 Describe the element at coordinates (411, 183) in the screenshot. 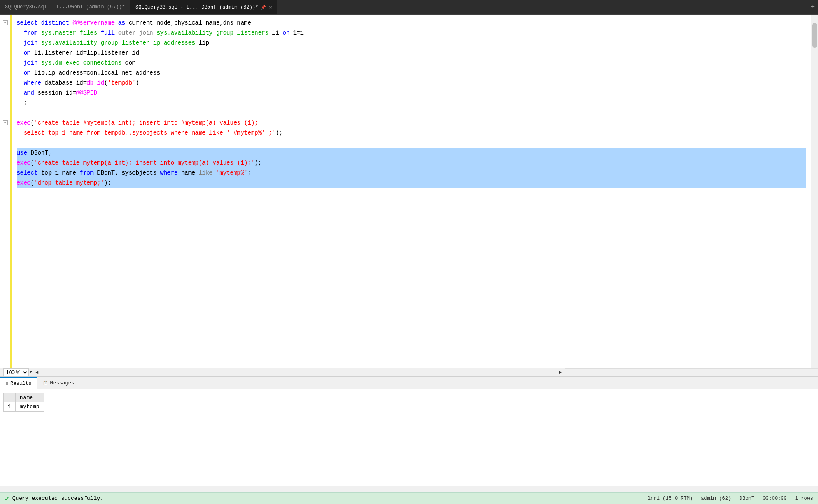

I see `code-line-15: exec('drop table mytemp;');` at that location.